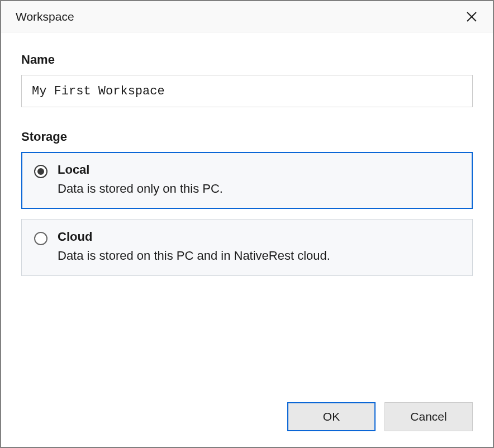 Image resolution: width=494 pixels, height=448 pixels. What do you see at coordinates (140, 189) in the screenshot?
I see `storage-option-description: Data is stored only on this PC.` at bounding box center [140, 189].